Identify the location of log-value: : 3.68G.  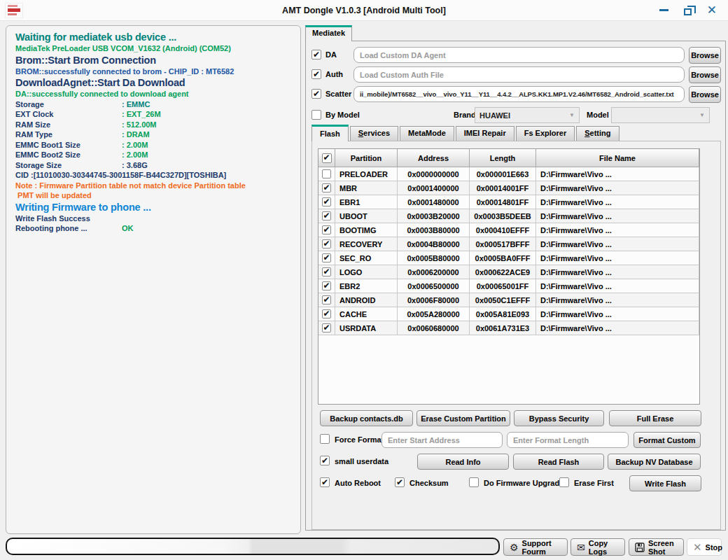
(134, 165).